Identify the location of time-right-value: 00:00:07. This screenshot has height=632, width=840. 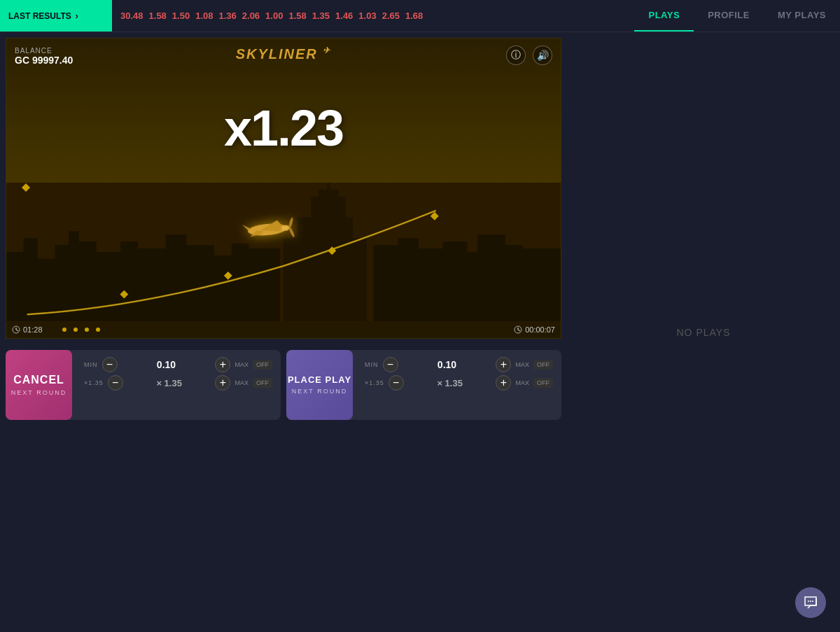
(540, 330).